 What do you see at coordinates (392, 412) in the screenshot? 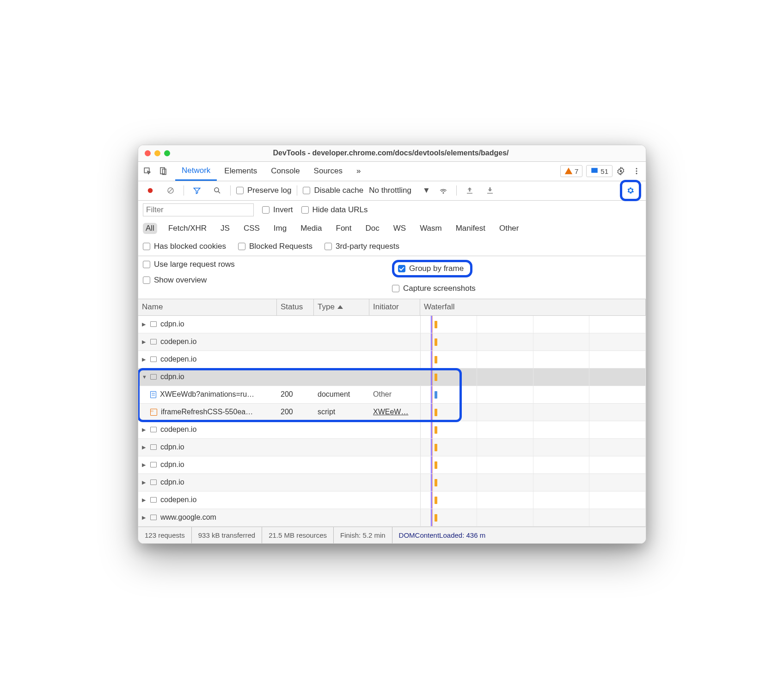
I see `request-row: iframeRefreshCSS-550ea…200scriptXWEeW…` at bounding box center [392, 412].